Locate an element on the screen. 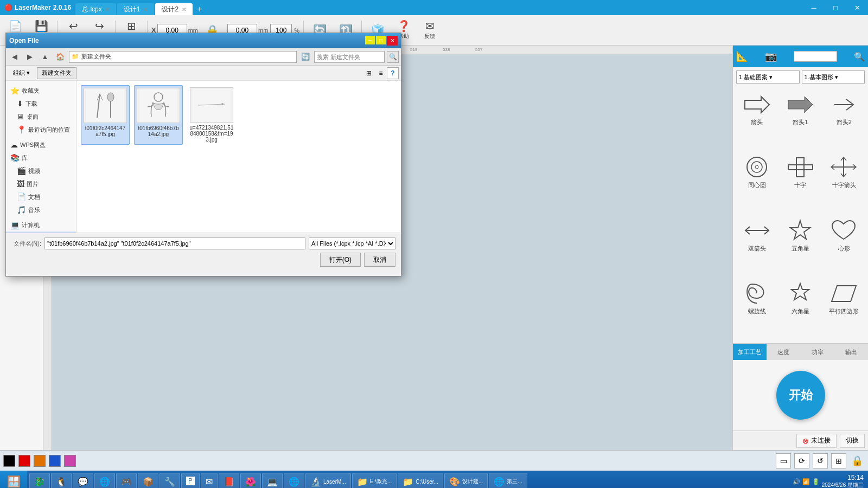 This screenshot has width=868, height=488. sidebar-item-desktop: 🖥 桌面 is located at coordinates (41, 117).